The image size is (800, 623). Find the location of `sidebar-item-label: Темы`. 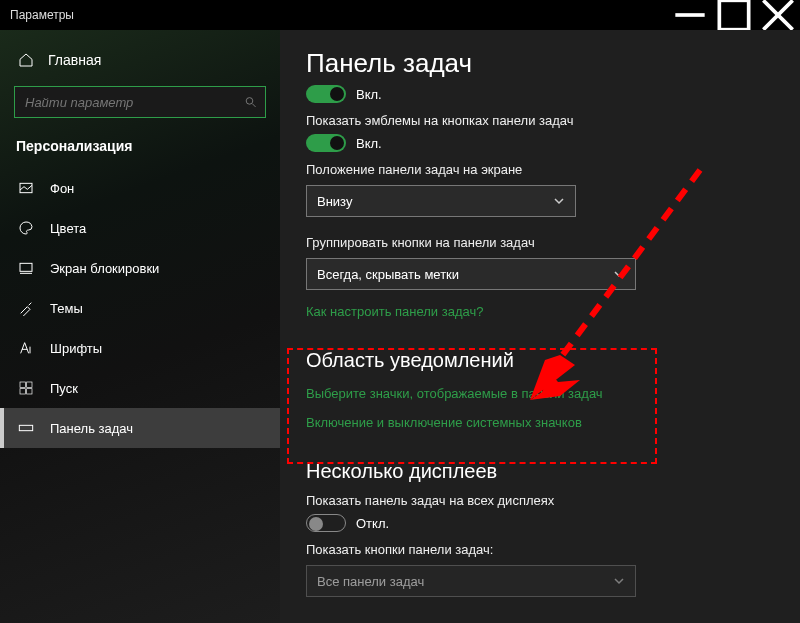

sidebar-item-label: Темы is located at coordinates (66, 308).